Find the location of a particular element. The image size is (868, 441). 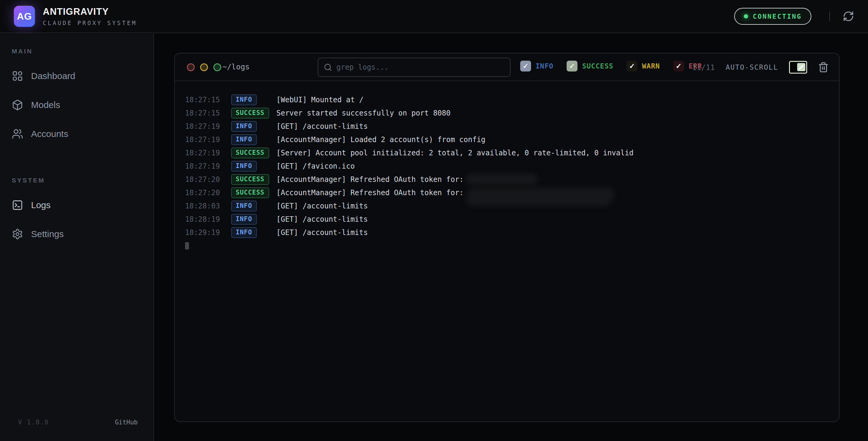

log-message: [AccountManager] Loaded 2 account(s) fro… is located at coordinates (381, 140).